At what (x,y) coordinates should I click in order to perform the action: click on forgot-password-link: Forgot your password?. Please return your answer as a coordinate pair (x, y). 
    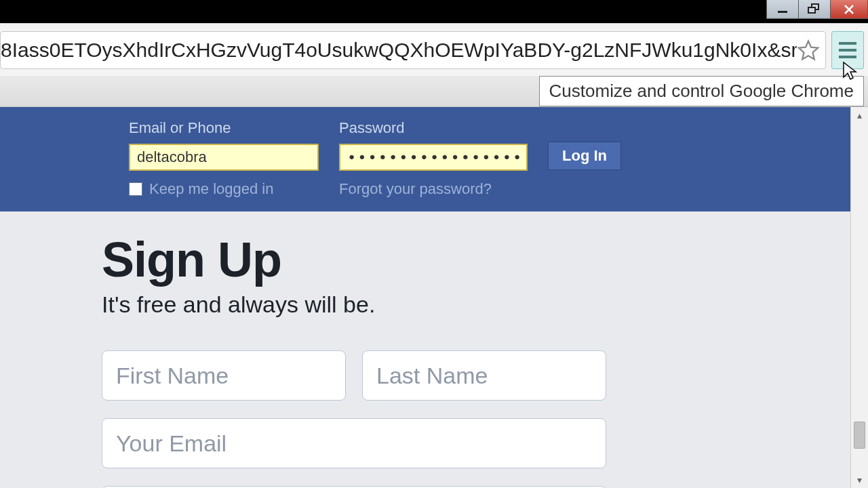
    Looking at the image, I should click on (433, 189).